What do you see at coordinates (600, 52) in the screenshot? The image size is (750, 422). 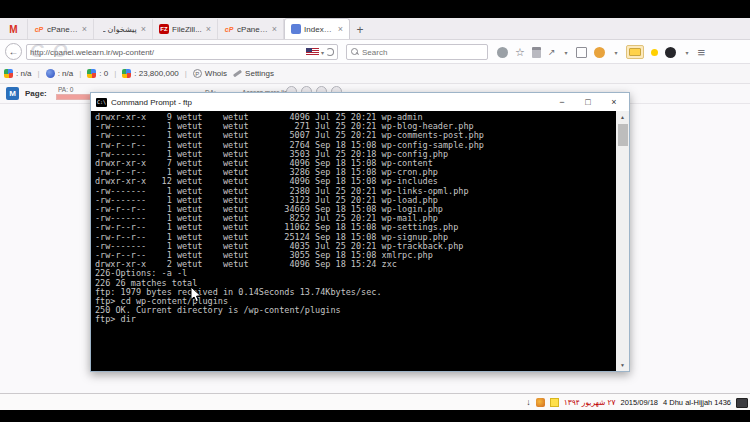 I see `addon-orange-icon` at bounding box center [600, 52].